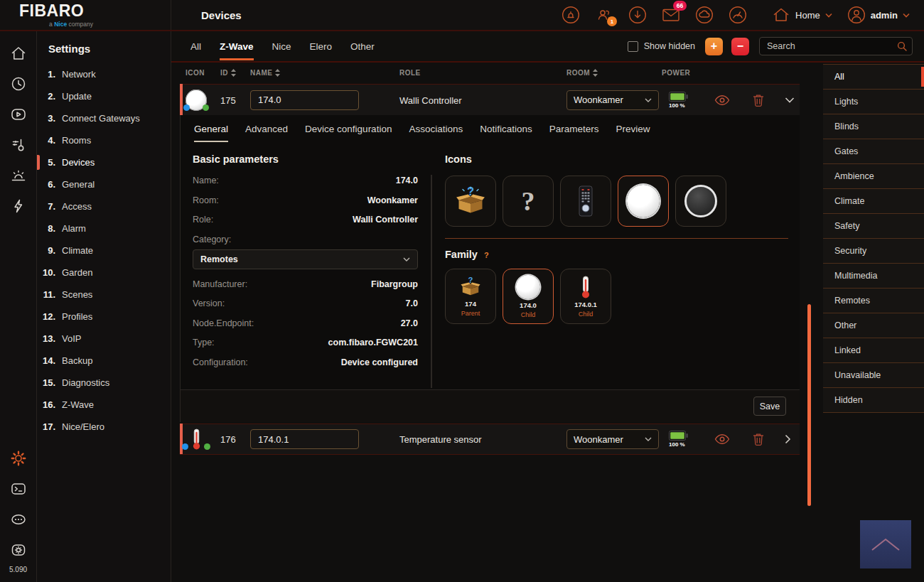 Image resolution: width=924 pixels, height=582 pixels. I want to click on detail-tab-parameters: Parameters, so click(574, 133).